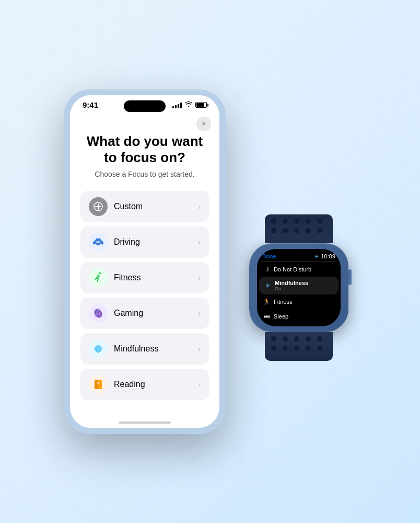  Describe the element at coordinates (145, 349) in the screenshot. I see `focus-item-mindfulness: Mindfulness ›` at that location.